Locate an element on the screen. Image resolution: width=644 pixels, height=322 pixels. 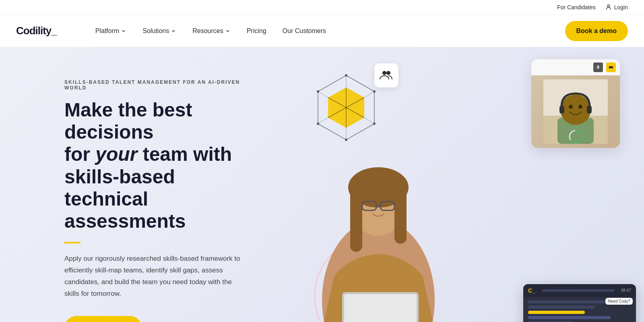
video-thumbnail is located at coordinates (576, 112).